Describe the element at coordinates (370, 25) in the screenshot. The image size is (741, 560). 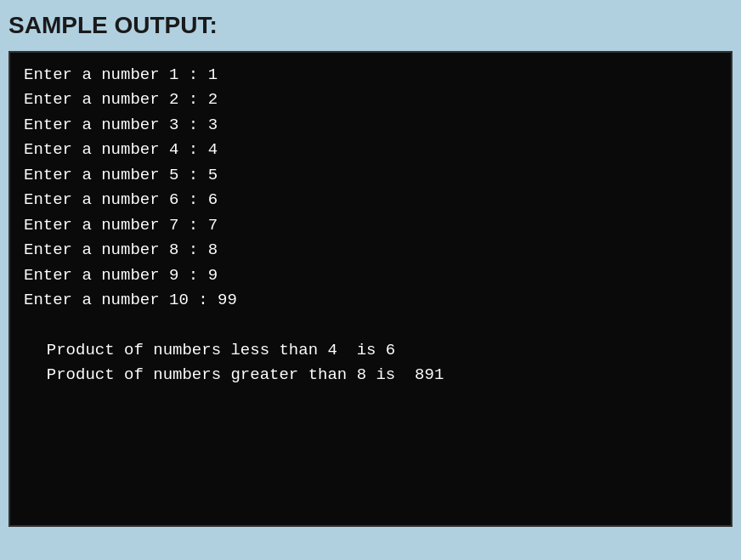
I see `page-title: SAMPLE OUTPUT:` at that location.